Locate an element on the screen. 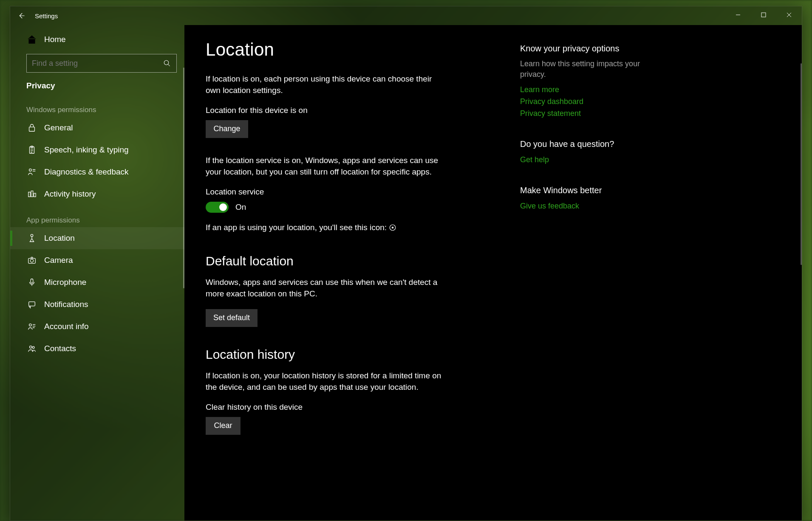  nav-label: General is located at coordinates (59, 128).